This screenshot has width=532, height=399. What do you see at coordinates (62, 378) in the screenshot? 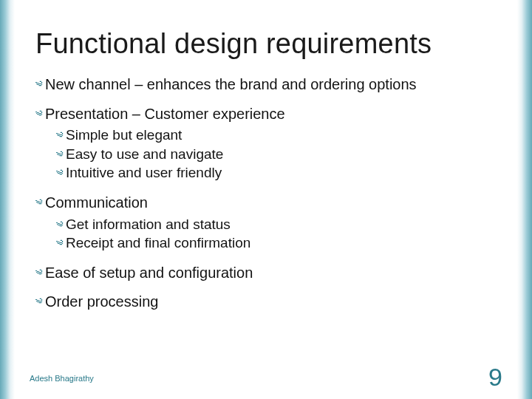
I see `footer-author: Adesh Bhagirathy` at bounding box center [62, 378].